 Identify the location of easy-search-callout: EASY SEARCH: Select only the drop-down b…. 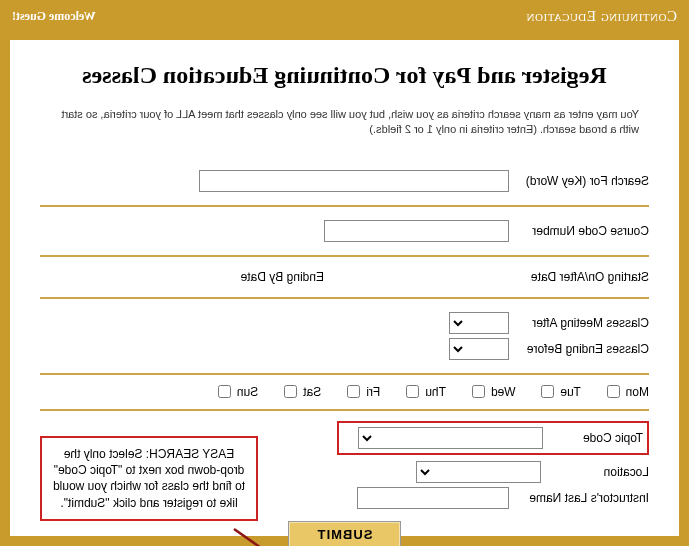
(149, 478).